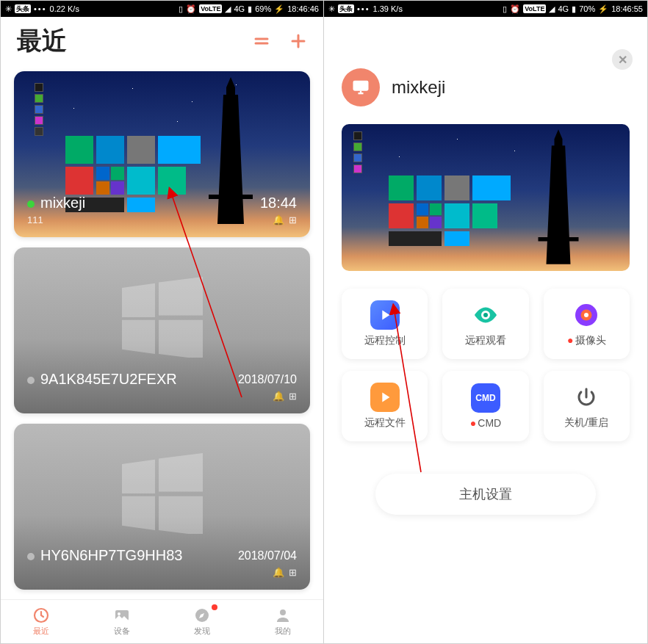  What do you see at coordinates (486, 87) in the screenshot?
I see `device-header: mixkeji` at bounding box center [486, 87].